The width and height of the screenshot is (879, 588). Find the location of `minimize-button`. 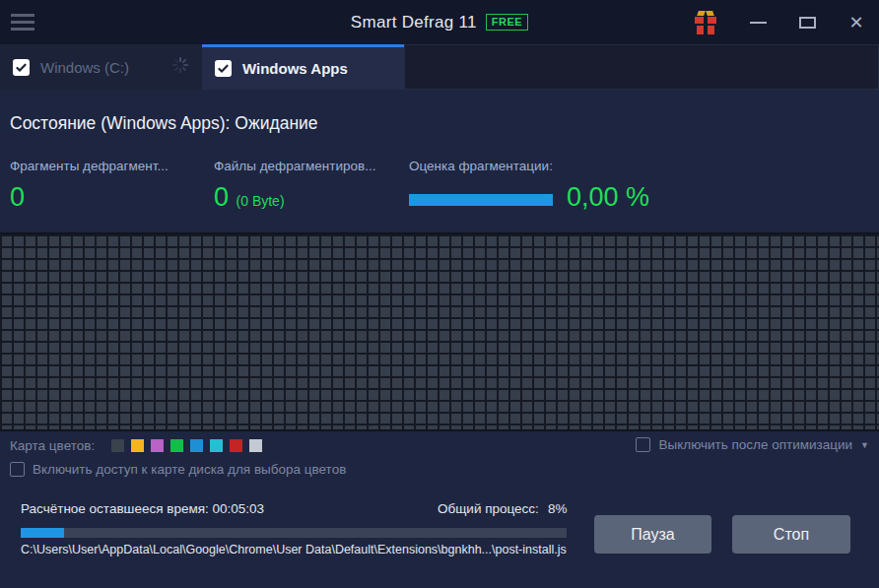

minimize-button is located at coordinates (758, 22).